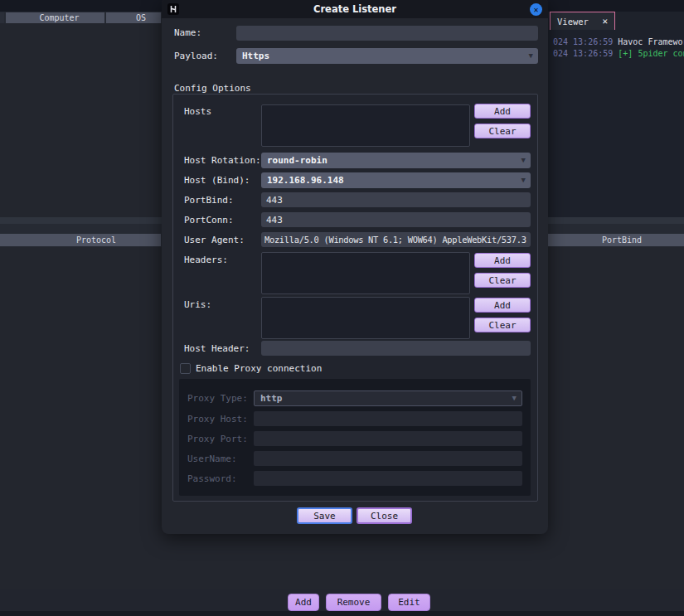 The width and height of the screenshot is (684, 616). I want to click on proxy-type-value: http, so click(272, 398).